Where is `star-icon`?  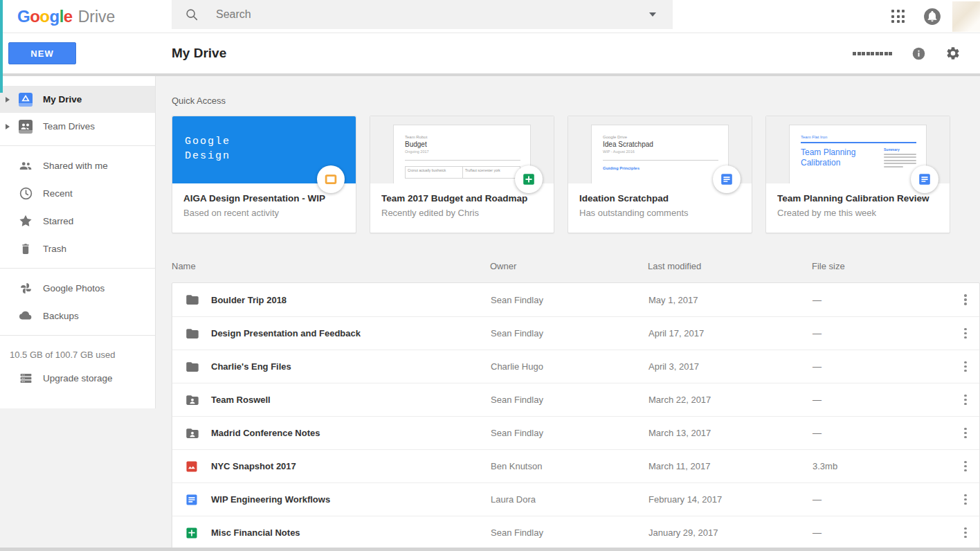
star-icon is located at coordinates (26, 221).